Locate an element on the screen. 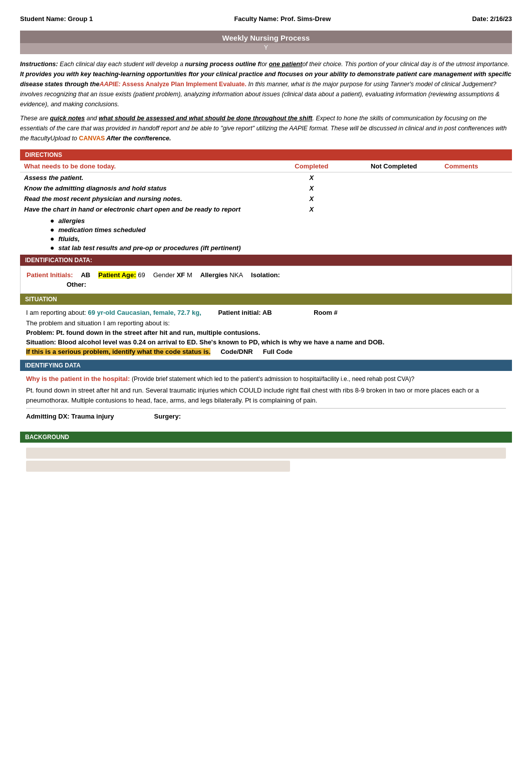 The image size is (532, 780). identifying-section: Why is the patient in the hospital: (Pro… is located at coordinates (266, 398).